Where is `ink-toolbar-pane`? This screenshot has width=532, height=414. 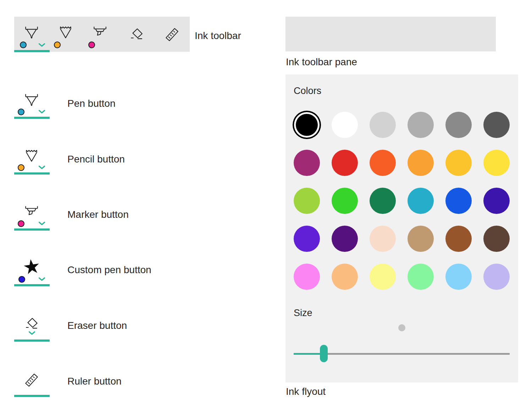
ink-toolbar-pane is located at coordinates (391, 34).